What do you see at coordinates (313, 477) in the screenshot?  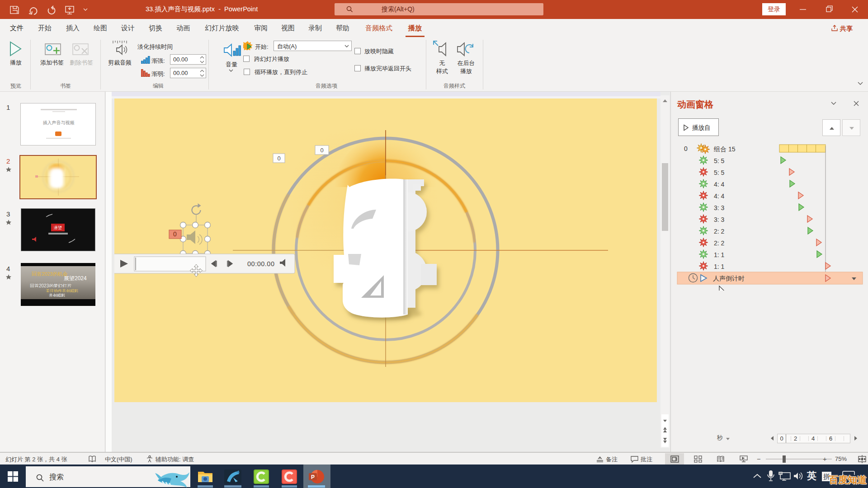 I see `svg-text: P` at bounding box center [313, 477].